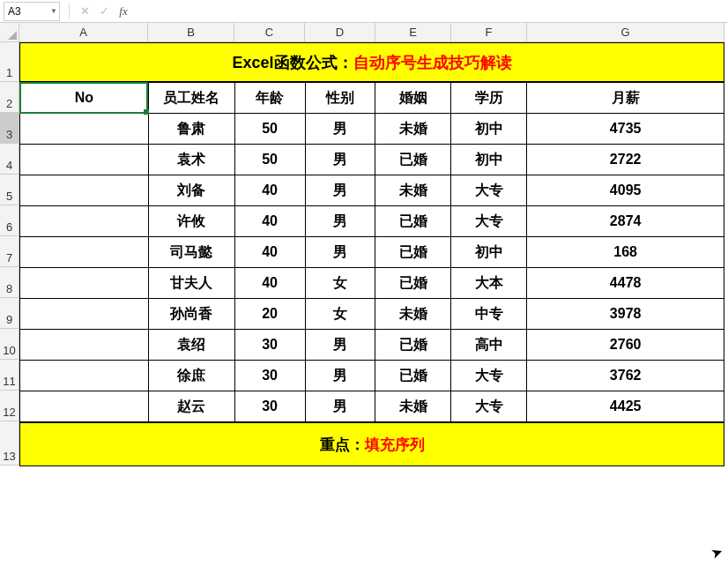 This screenshot has width=728, height=566. Describe the element at coordinates (489, 99) in the screenshot. I see `hdr-edu: 学历` at that location.